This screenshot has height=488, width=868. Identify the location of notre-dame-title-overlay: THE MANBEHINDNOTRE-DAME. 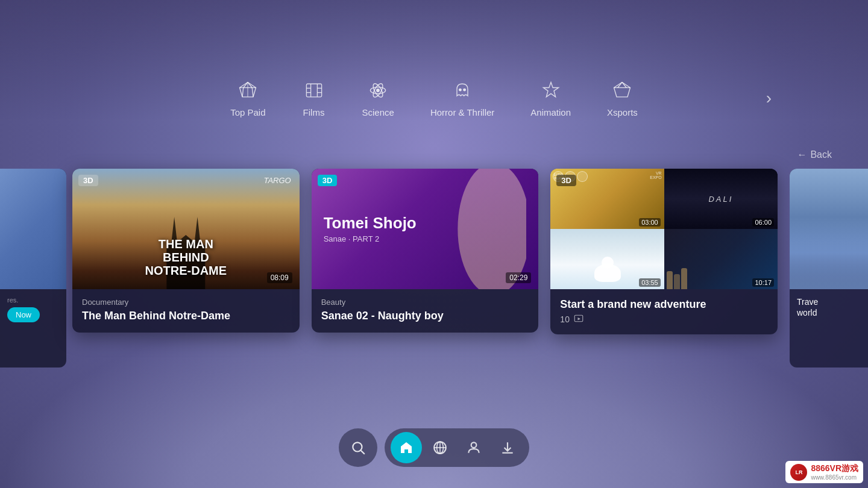
(186, 257).